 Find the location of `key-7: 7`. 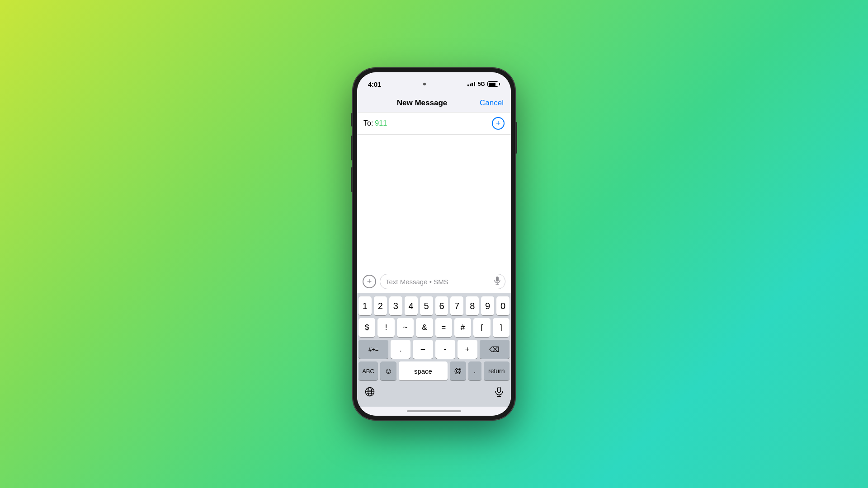

key-7: 7 is located at coordinates (457, 306).